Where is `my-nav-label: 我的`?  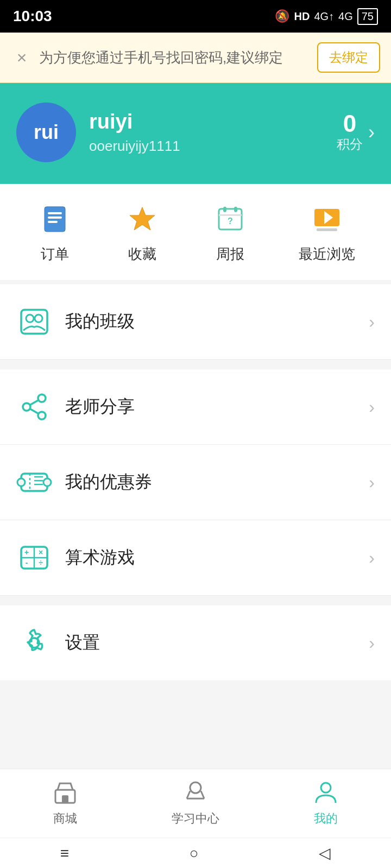
my-nav-label: 我的 is located at coordinates (326, 819).